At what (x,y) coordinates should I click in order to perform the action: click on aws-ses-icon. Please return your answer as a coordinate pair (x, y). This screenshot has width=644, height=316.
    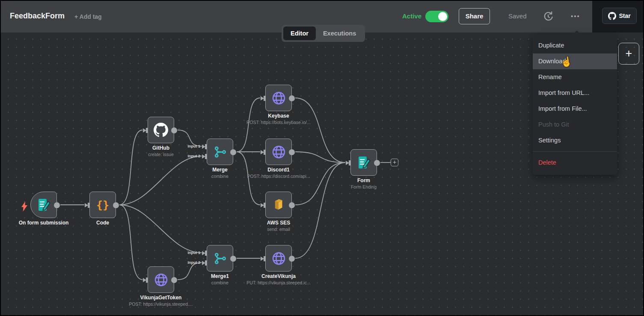
    Looking at the image, I should click on (279, 205).